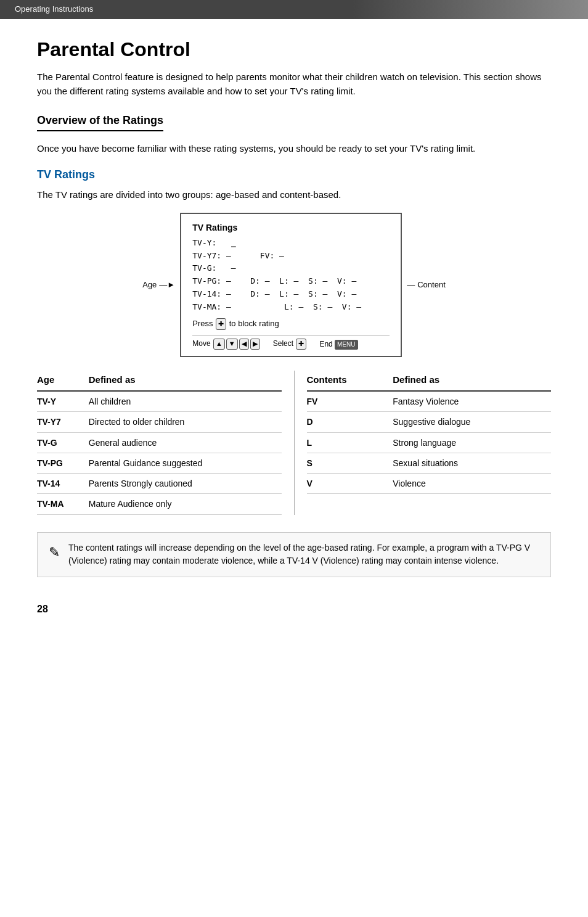  I want to click on menu-icon: MENU, so click(346, 345).